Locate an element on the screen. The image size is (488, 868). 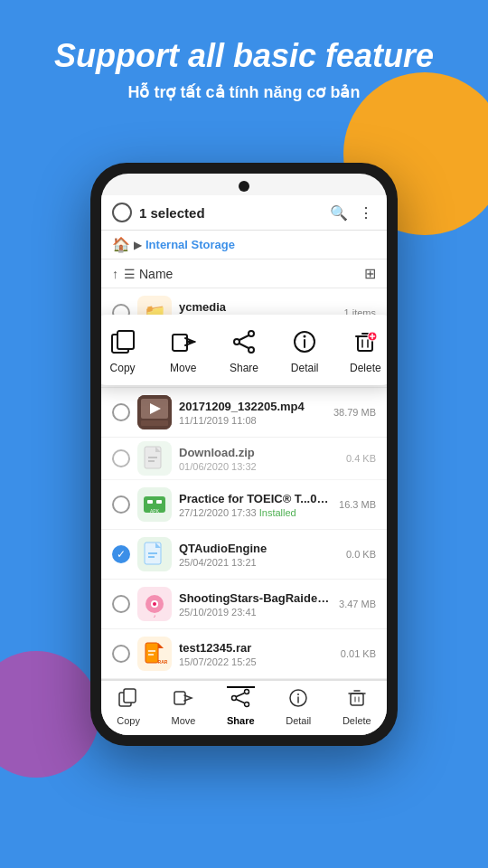
more-options-icon: ⋮ is located at coordinates (366, 212).